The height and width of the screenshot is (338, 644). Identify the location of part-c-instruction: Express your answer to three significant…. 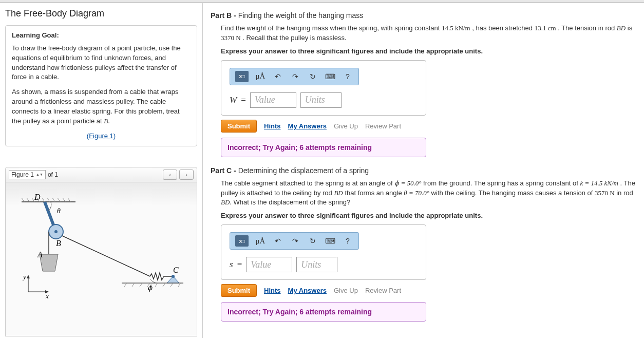
(428, 216).